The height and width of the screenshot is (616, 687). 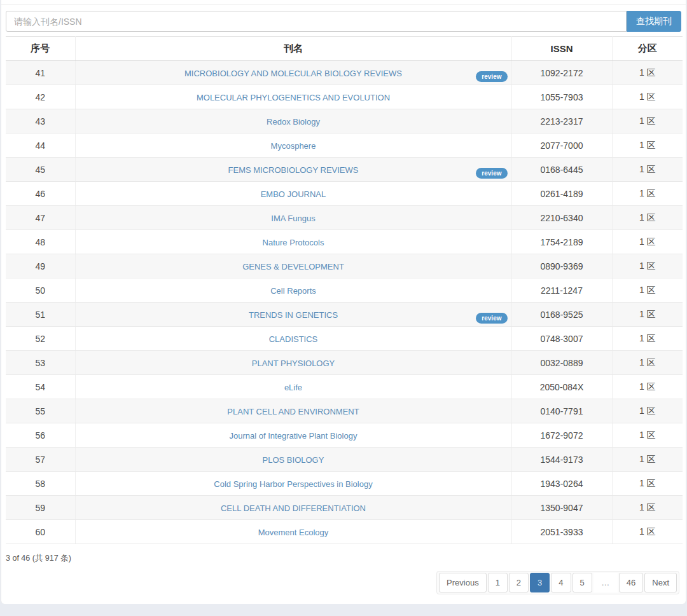 What do you see at coordinates (344, 49) in the screenshot?
I see `table-header-row: 序号 刊名 ISSN 分区` at bounding box center [344, 49].